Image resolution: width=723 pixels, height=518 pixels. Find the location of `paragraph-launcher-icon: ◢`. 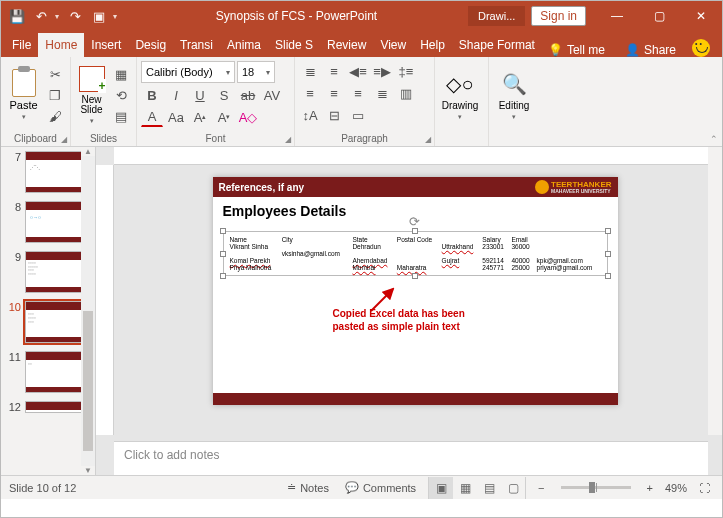

paragraph-launcher-icon: ◢ is located at coordinates (428, 140).